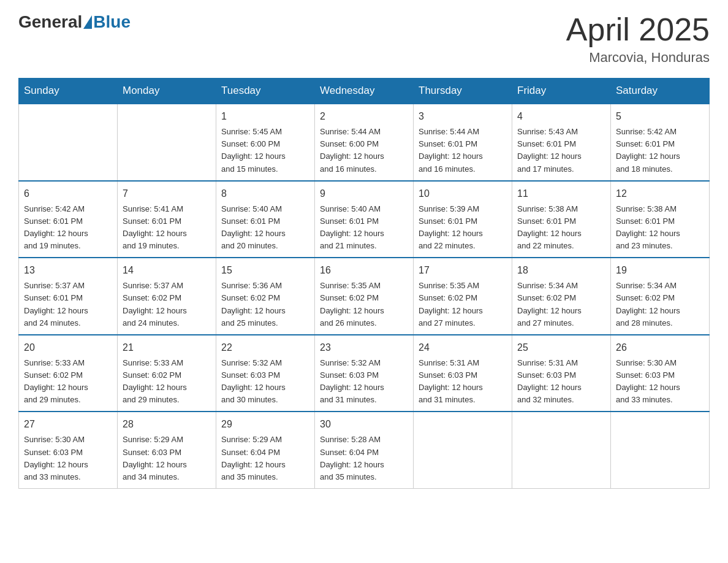 The image size is (728, 563). What do you see at coordinates (69, 91) in the screenshot?
I see `header-sunday: Sunday` at bounding box center [69, 91].